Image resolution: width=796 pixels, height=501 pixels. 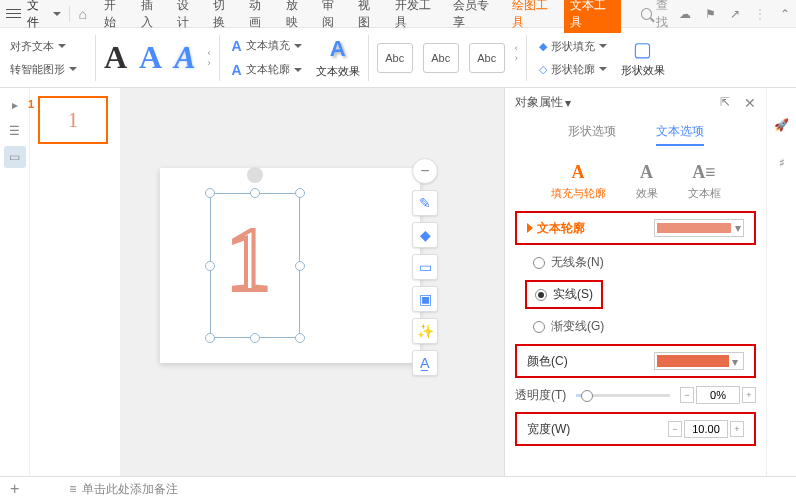 I want to click on magic-tool-icon: ✨, so click(x=425, y=331).